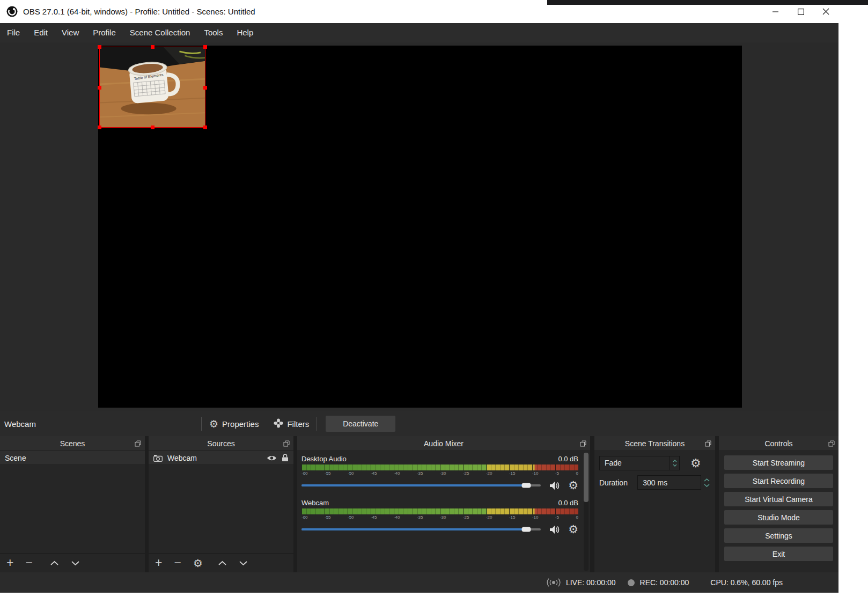 Image resolution: width=868 pixels, height=612 pixels. I want to click on menu-item-edit: Edit, so click(41, 33).